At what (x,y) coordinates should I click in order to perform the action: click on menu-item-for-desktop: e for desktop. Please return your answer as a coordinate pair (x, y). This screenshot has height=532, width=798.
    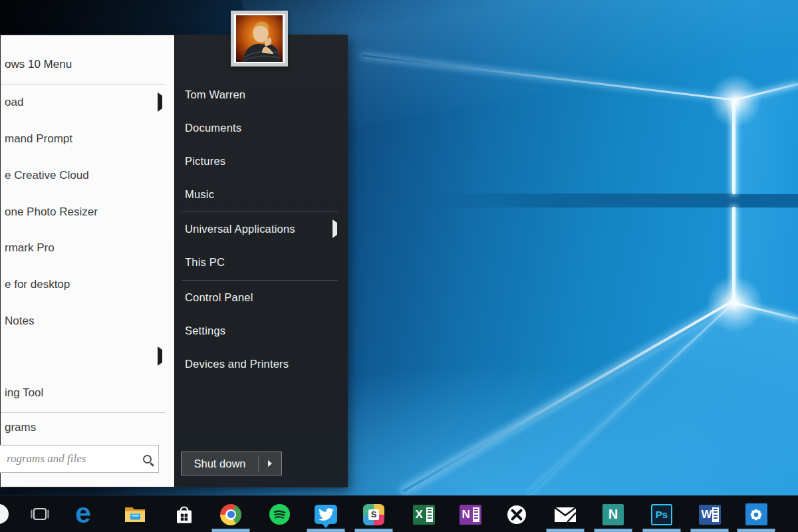
    Looking at the image, I should click on (86, 285).